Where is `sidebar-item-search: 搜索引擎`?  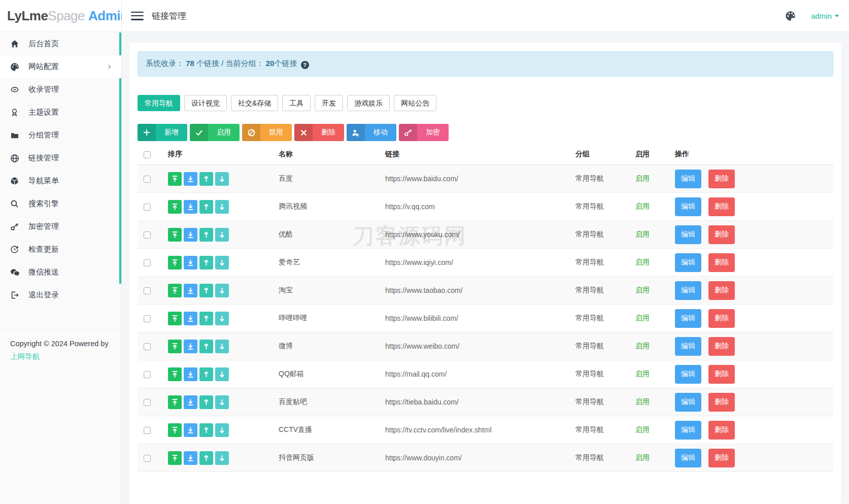
sidebar-item-search: 搜索引擎 is located at coordinates (61, 204).